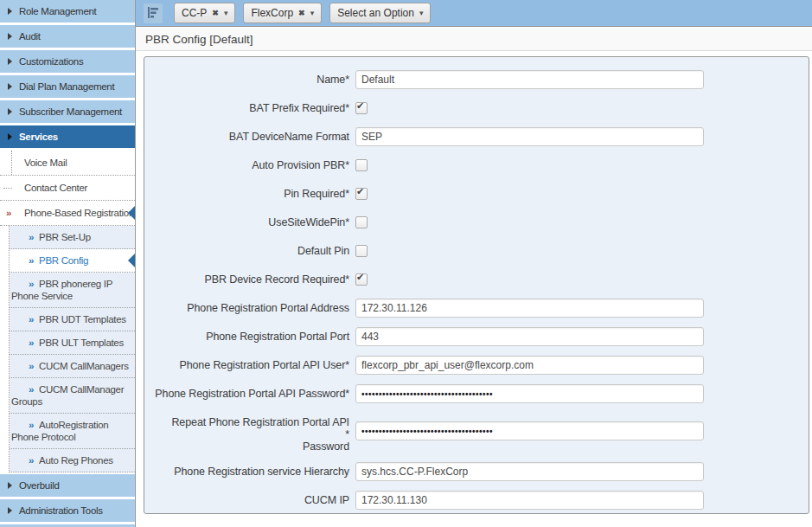  Describe the element at coordinates (282, 13) in the screenshot. I see `filter-dropdown-flexcorp: FlexCorp✖▾` at that location.